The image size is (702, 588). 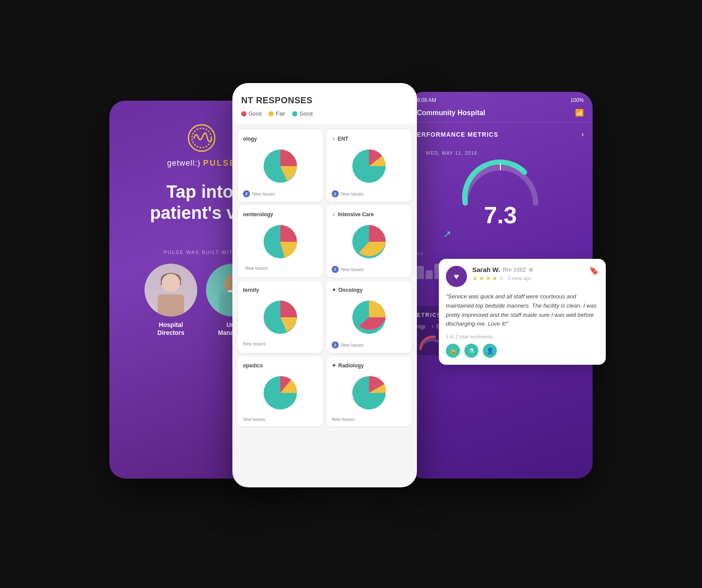 I want to click on stars-row: ★ ★ ★ ★ ★ 2 mins ago, so click(x=528, y=278).